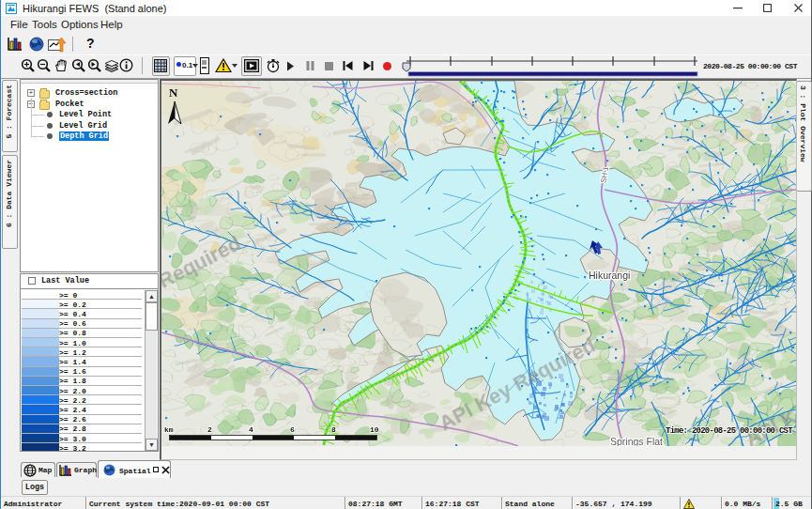 The image size is (812, 509). What do you see at coordinates (729, 431) in the screenshot?
I see `svg-text: Time: 2020-08-25 00:00:00 CST` at bounding box center [729, 431].